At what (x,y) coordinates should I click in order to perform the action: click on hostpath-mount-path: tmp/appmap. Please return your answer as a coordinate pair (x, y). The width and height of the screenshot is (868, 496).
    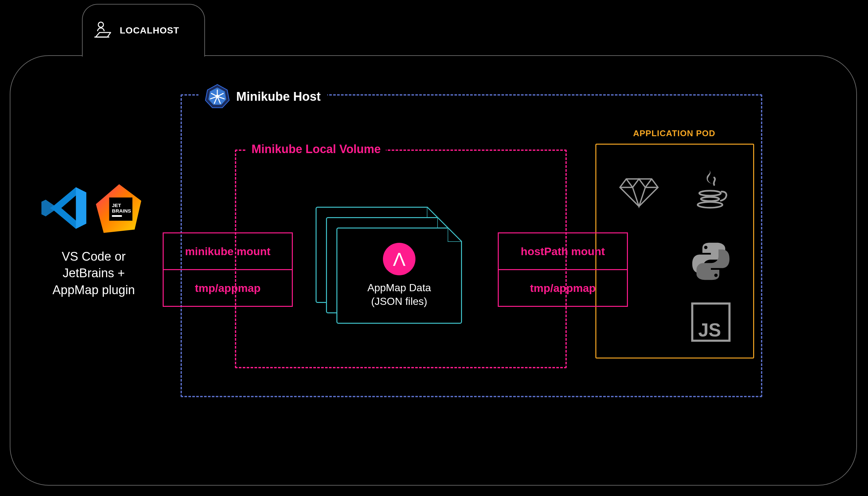
    Looking at the image, I should click on (563, 288).